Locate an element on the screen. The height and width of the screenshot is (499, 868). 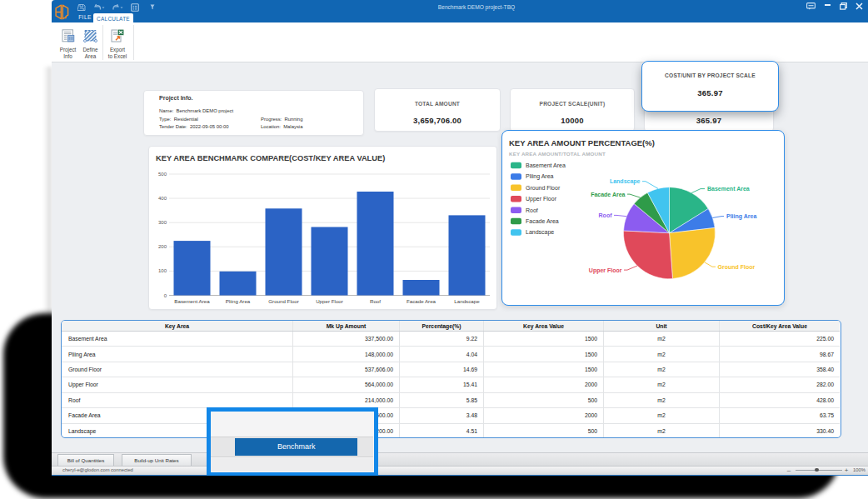
svg-text: 0 is located at coordinates (166, 296).